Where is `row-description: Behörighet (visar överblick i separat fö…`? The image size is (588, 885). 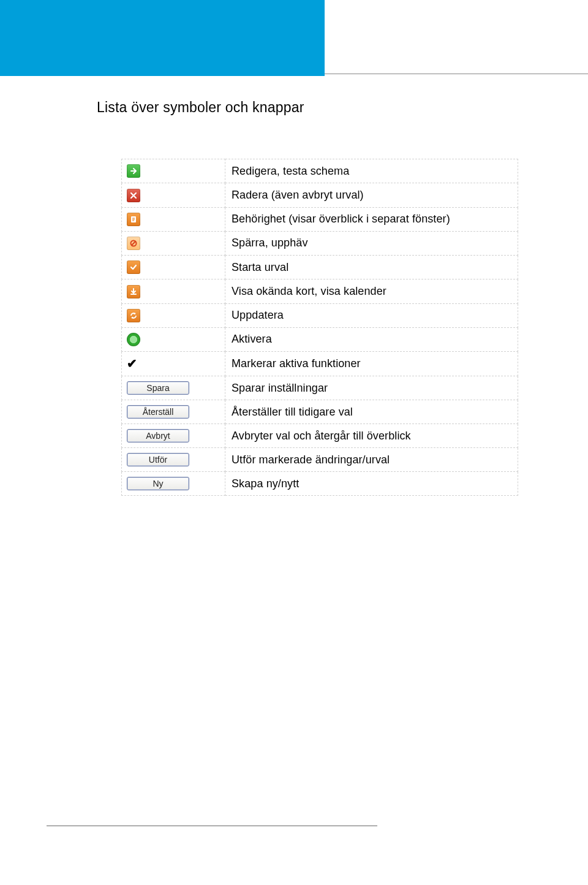
row-description: Behörighet (visar överblick i separat fö… is located at coordinates (372, 219).